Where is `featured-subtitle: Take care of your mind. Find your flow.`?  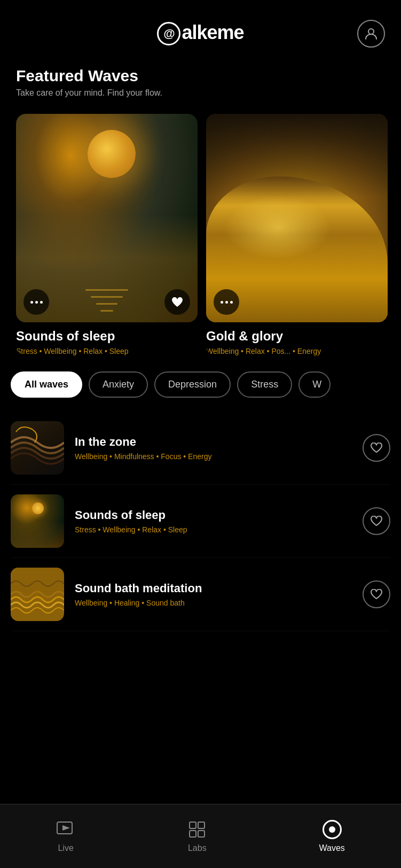
featured-subtitle: Take care of your mind. Find your flow. is located at coordinates (201, 93).